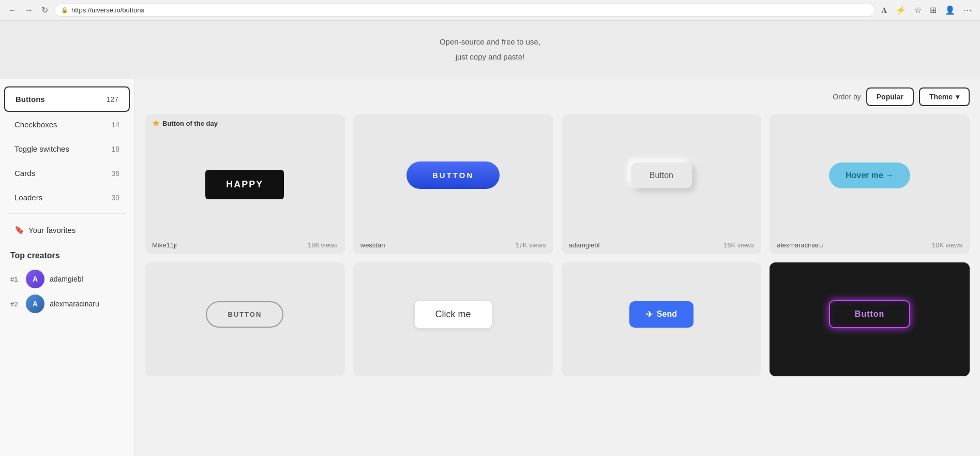  Describe the element at coordinates (453, 314) in the screenshot. I see `card-6-preview: Click me` at that location.